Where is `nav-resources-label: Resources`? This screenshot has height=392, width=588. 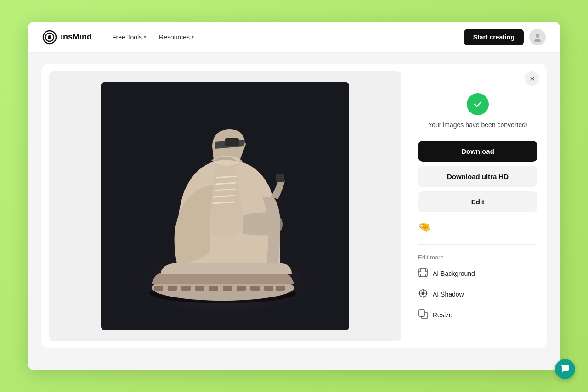 nav-resources-label: Resources is located at coordinates (175, 37).